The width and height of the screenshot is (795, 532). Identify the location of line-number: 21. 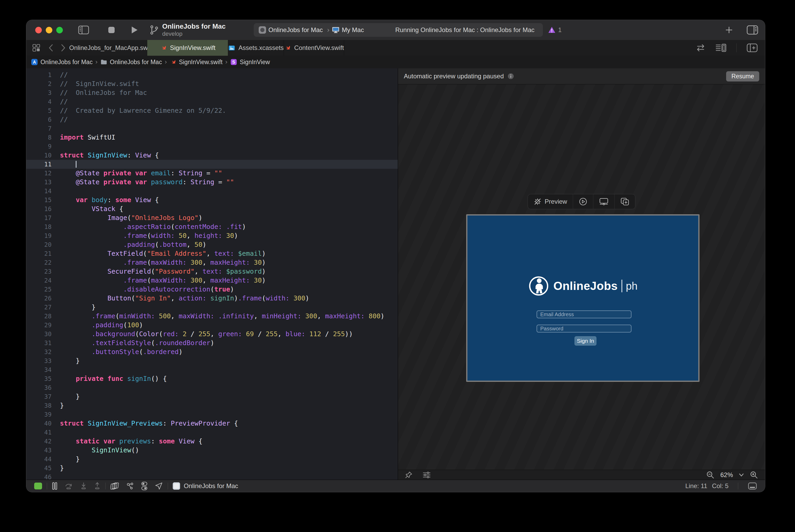
(39, 254).